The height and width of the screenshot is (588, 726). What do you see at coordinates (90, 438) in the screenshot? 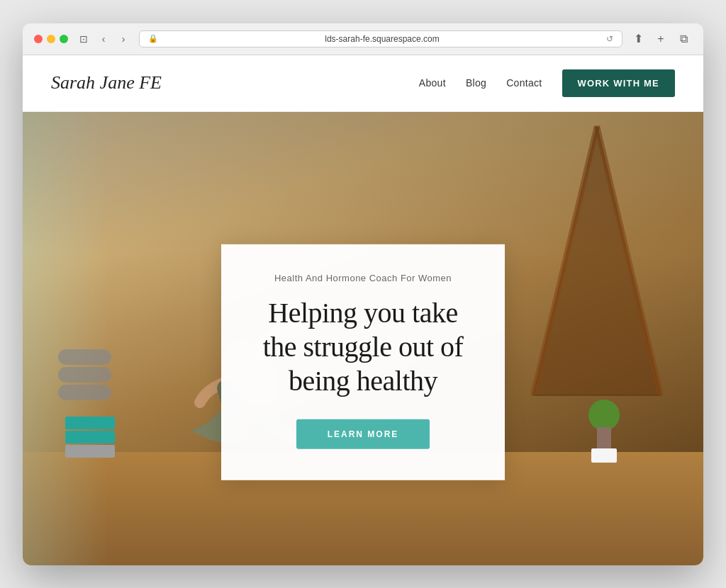
I see `yoga-blocks` at bounding box center [90, 438].